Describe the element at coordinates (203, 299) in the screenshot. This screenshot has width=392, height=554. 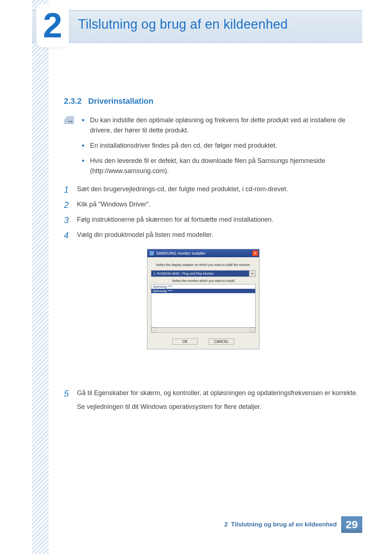
I see `installer-dialog: SAMSUNG monitor installer × Select the d…` at that location.